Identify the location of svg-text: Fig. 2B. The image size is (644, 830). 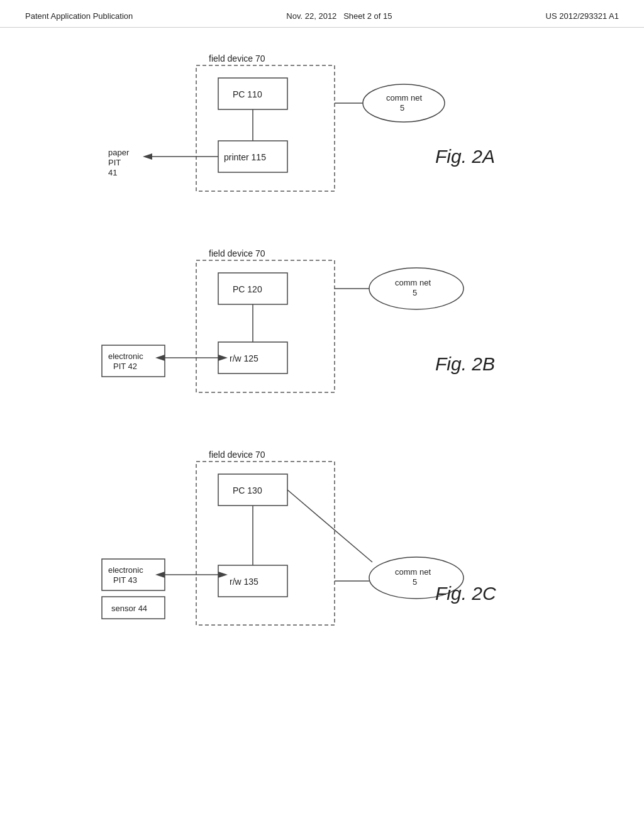
(465, 363).